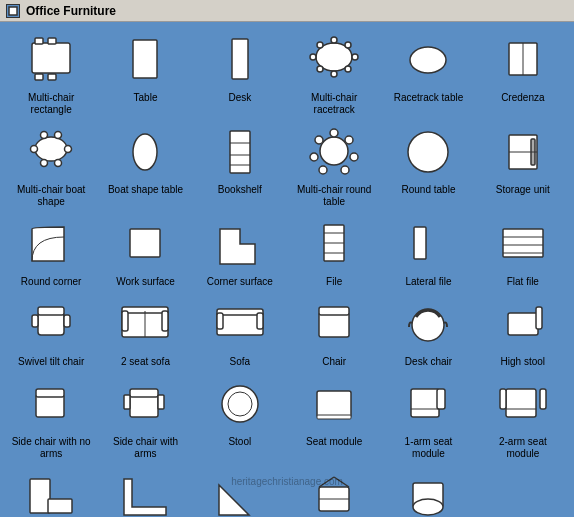 This screenshot has height=517, width=574. I want to click on item-seat-module: Seat module, so click(334, 417).